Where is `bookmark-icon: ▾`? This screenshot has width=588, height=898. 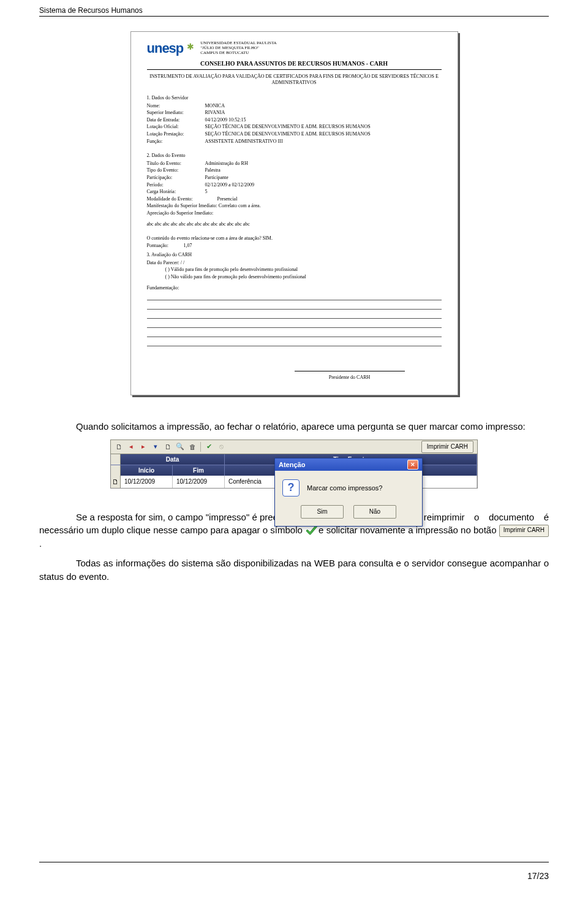
bookmark-icon: ▾ is located at coordinates (156, 447).